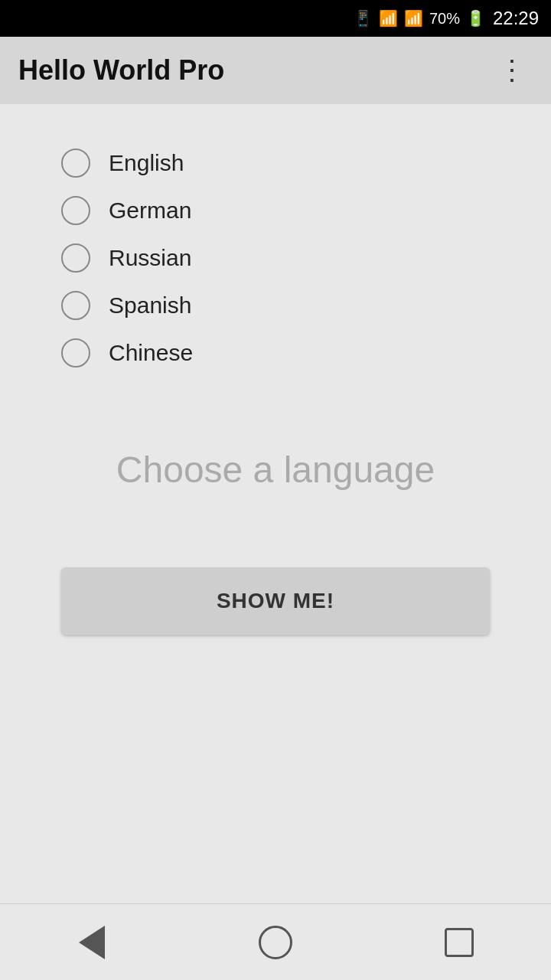  What do you see at coordinates (276, 470) in the screenshot?
I see `placeholder-text: Choose a language` at bounding box center [276, 470].